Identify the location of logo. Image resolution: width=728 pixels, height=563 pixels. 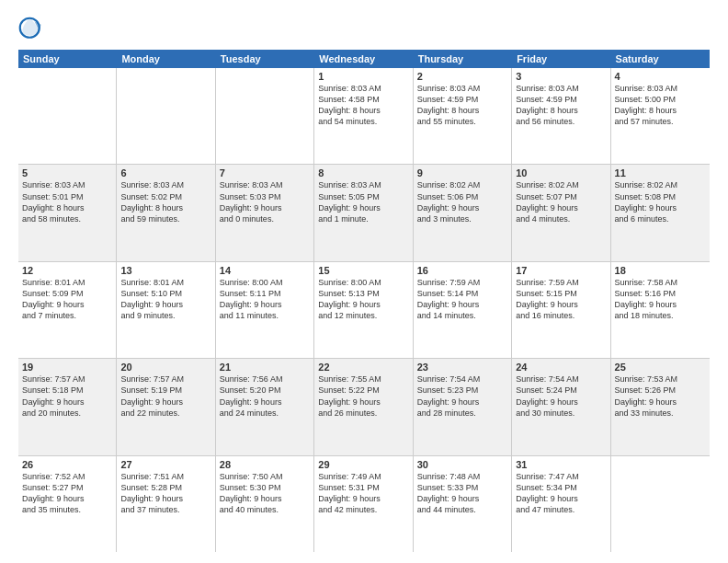
(33, 29).